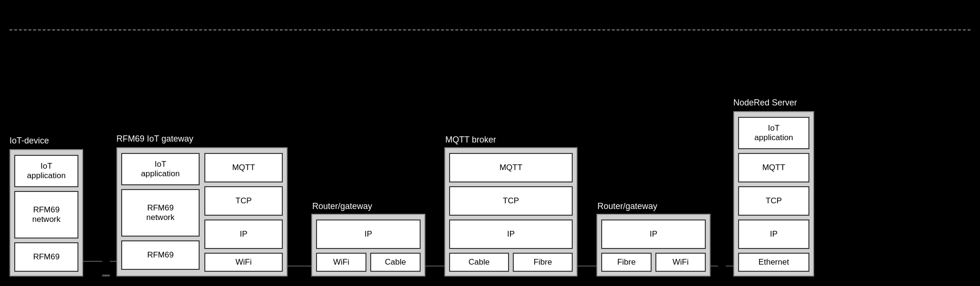  What do you see at coordinates (161, 213) in the screenshot?
I see `rfm69-network-box-gw: RFM69network` at bounding box center [161, 213].